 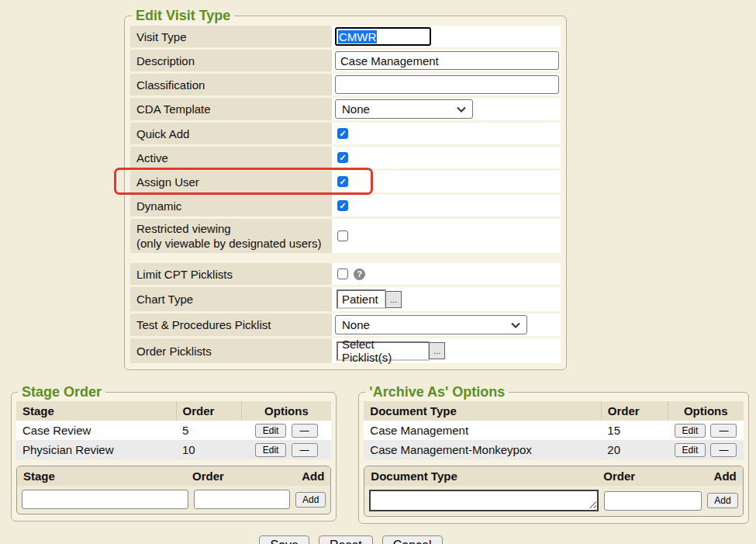 I want to click on limit-cpt-label: Limit CPT Picklists, so click(x=231, y=274).